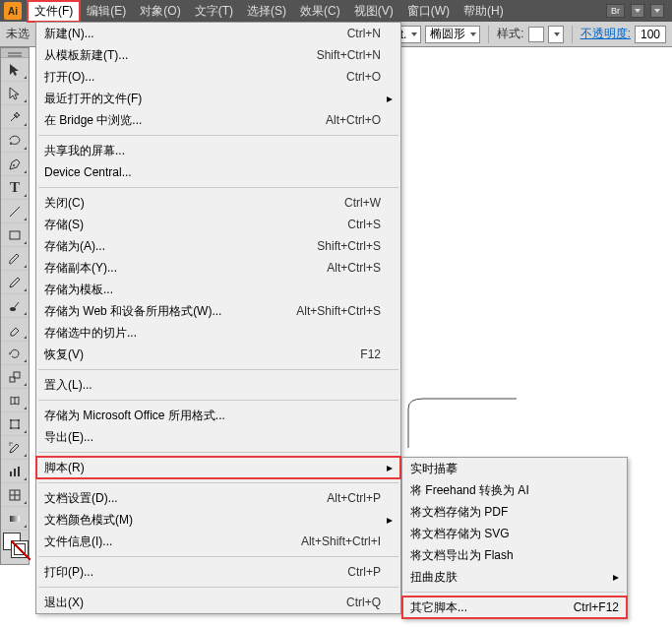 The height and width of the screenshot is (628, 672). What do you see at coordinates (353, 120) in the screenshot?
I see `menu-item-shortcut: Alt+Ctrl+O` at bounding box center [353, 120].